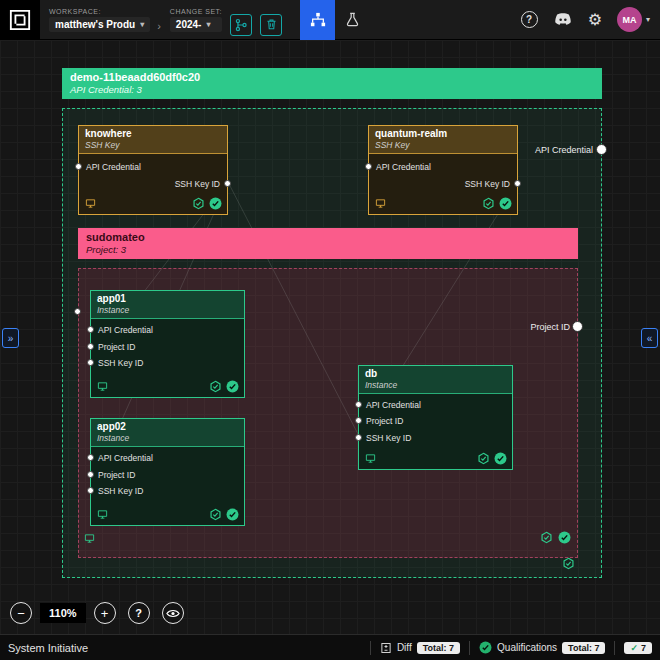 The image size is (660, 660). What do you see at coordinates (196, 24) in the screenshot?
I see `changeset-select: 2024- ▾` at bounding box center [196, 24].